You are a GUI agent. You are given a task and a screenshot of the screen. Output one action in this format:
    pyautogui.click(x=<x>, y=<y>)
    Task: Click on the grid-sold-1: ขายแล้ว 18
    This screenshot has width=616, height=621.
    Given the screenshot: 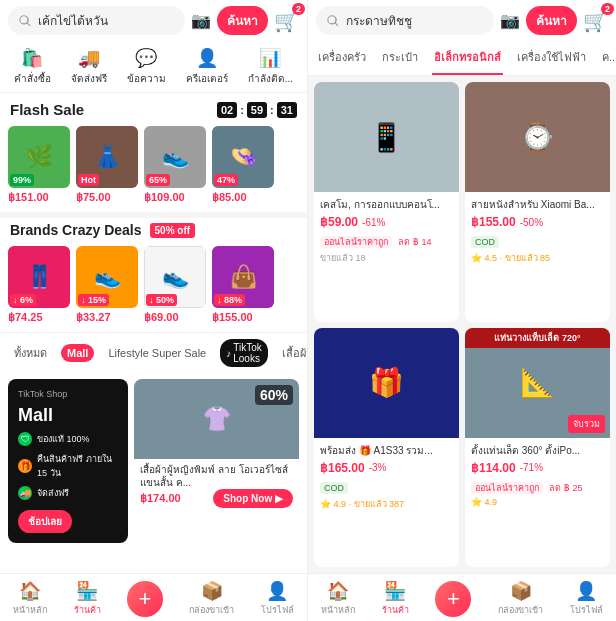 What is the action you would take?
    pyautogui.click(x=386, y=258)
    